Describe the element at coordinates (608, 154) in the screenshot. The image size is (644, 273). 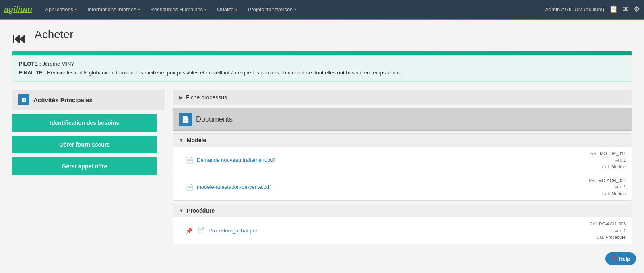
I see `doc-ref: Réf. MO-DIR_011` at that location.